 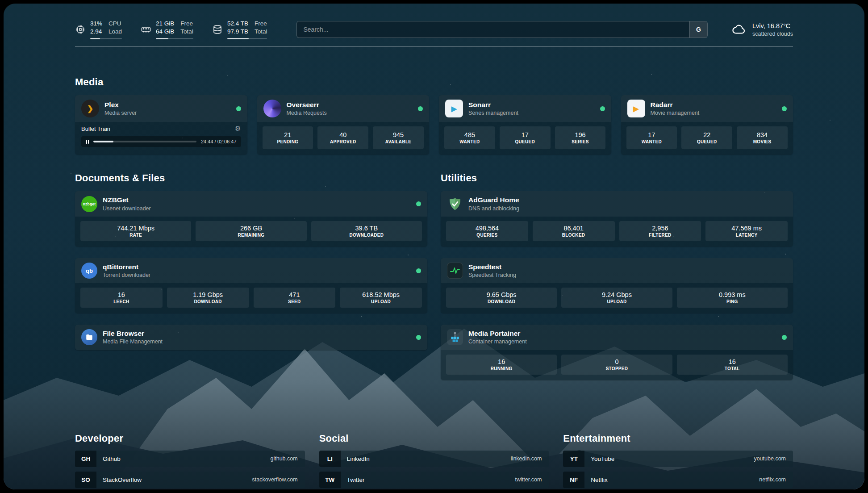 I want to click on stat-stopped: 0STOPPED, so click(x=617, y=364).